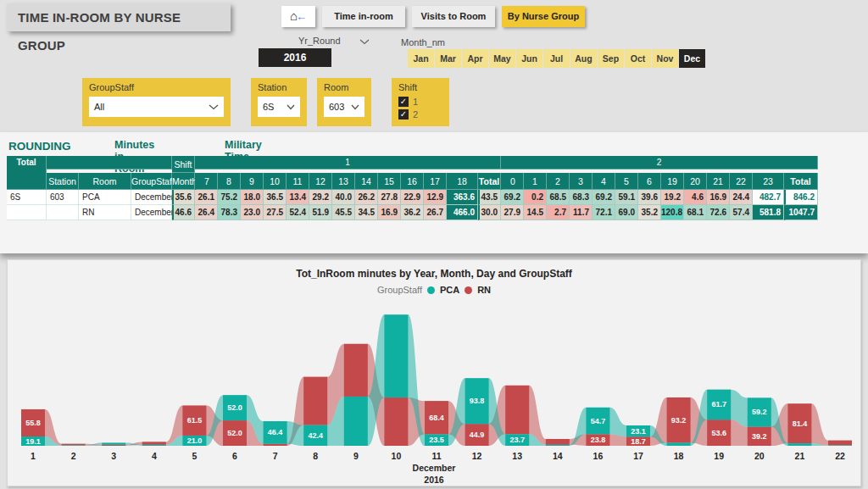  Describe the element at coordinates (298, 17) in the screenshot. I see `home-button: ⌂←` at that location.